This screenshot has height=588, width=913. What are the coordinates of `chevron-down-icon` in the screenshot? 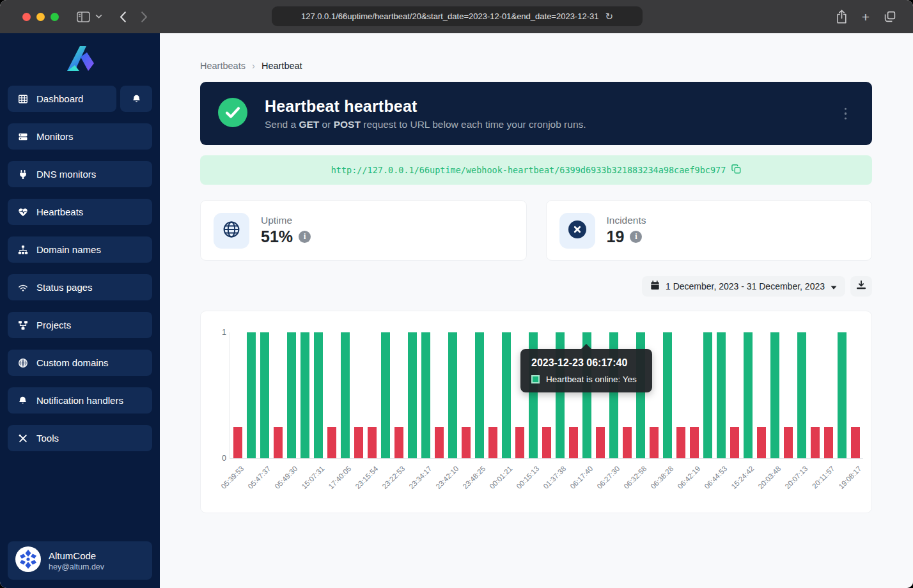 It's located at (98, 17).